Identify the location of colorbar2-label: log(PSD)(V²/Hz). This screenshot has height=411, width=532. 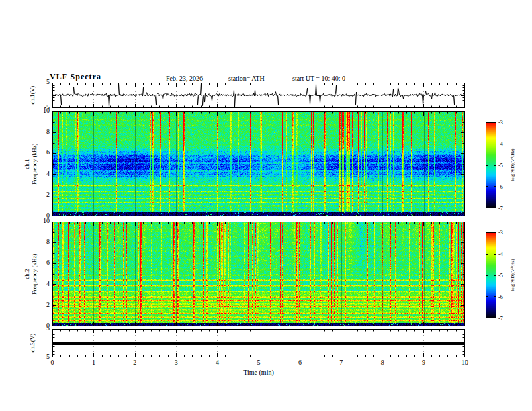
(513, 275).